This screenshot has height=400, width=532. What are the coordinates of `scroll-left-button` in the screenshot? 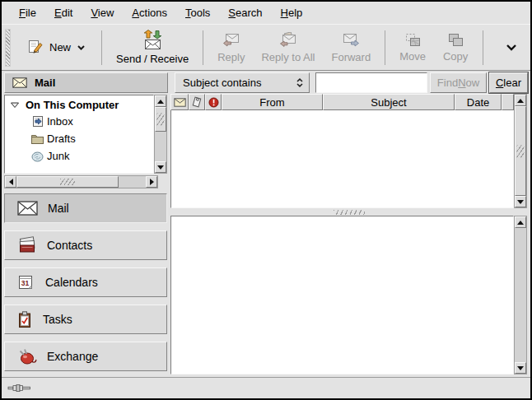 It's located at (11, 182).